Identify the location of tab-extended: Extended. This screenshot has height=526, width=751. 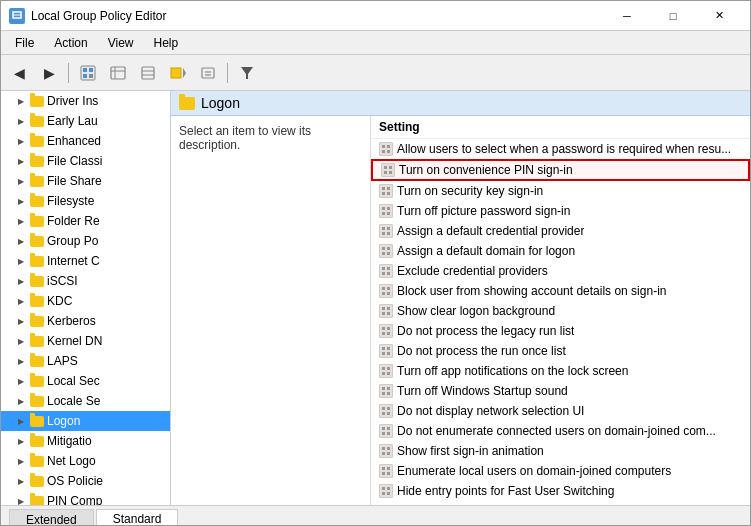
(52, 518).